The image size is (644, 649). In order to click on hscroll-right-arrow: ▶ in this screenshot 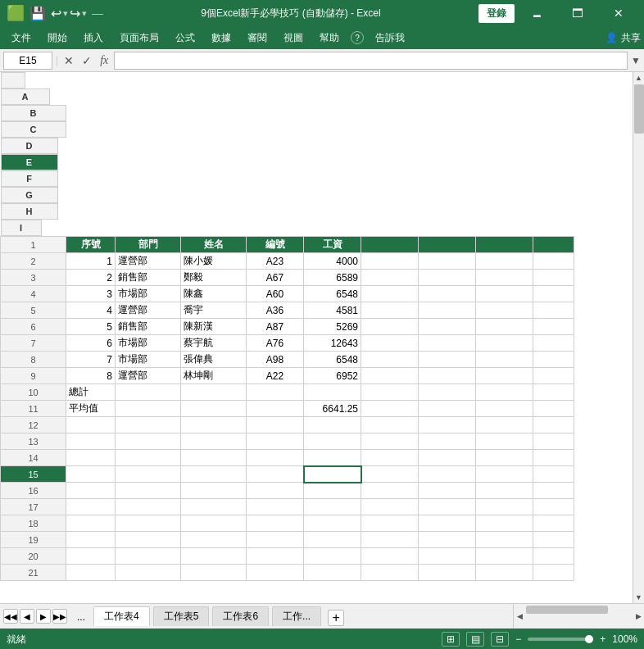, I will do `click(638, 616)`.